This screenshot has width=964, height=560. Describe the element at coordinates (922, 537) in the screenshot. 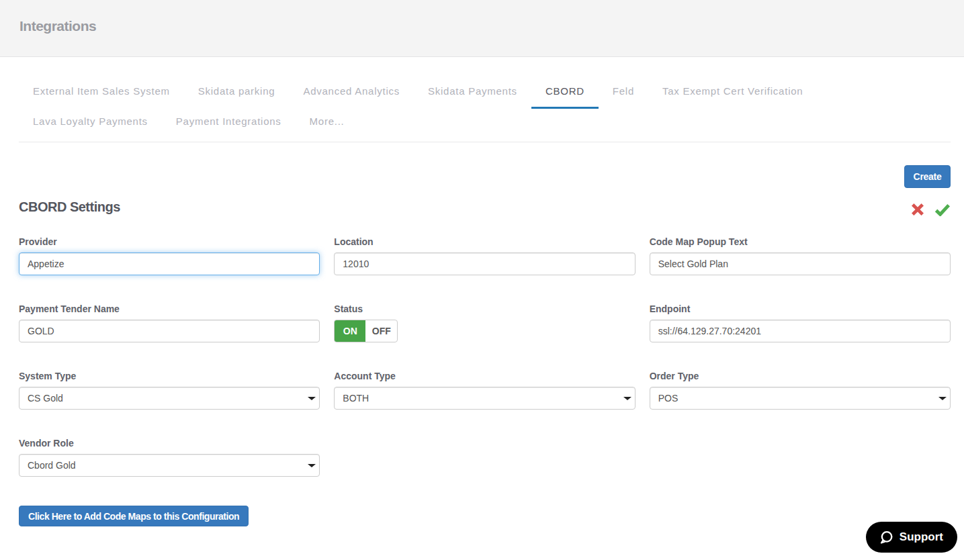

I see `support-label: Support` at that location.